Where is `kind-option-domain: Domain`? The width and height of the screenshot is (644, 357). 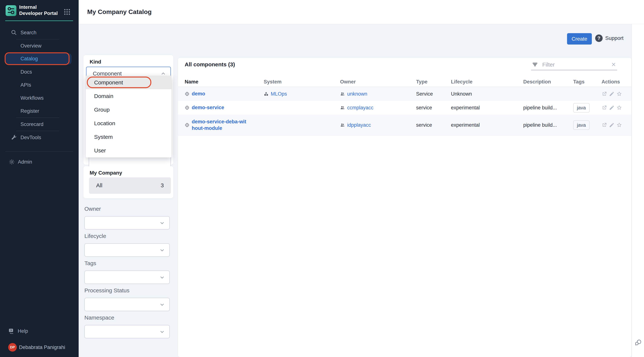
kind-option-domain: Domain is located at coordinates (128, 96).